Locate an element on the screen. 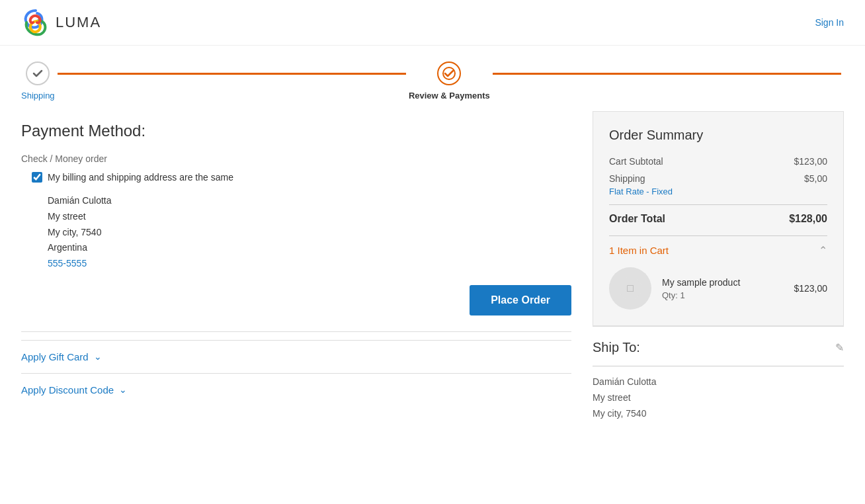  gift-card-header: Apply Gift Card ⌄ is located at coordinates (296, 357).